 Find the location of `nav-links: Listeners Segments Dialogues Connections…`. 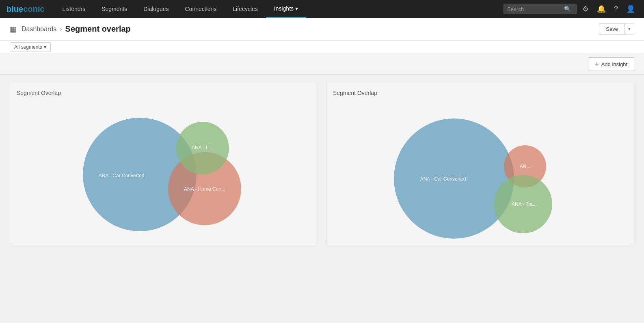

nav-links: Listeners Segments Dialogues Connections… is located at coordinates (279, 9).